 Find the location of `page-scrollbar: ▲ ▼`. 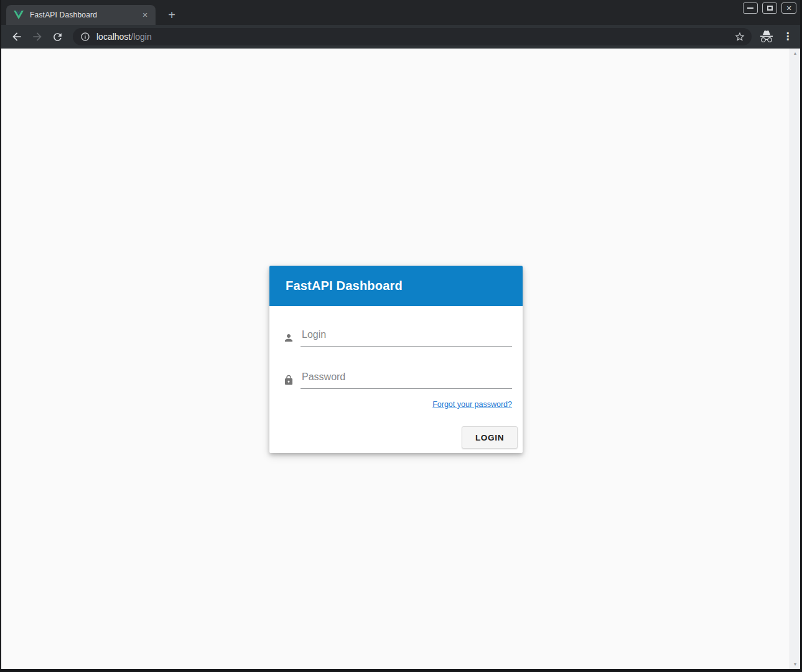

page-scrollbar: ▲ ▼ is located at coordinates (795, 358).